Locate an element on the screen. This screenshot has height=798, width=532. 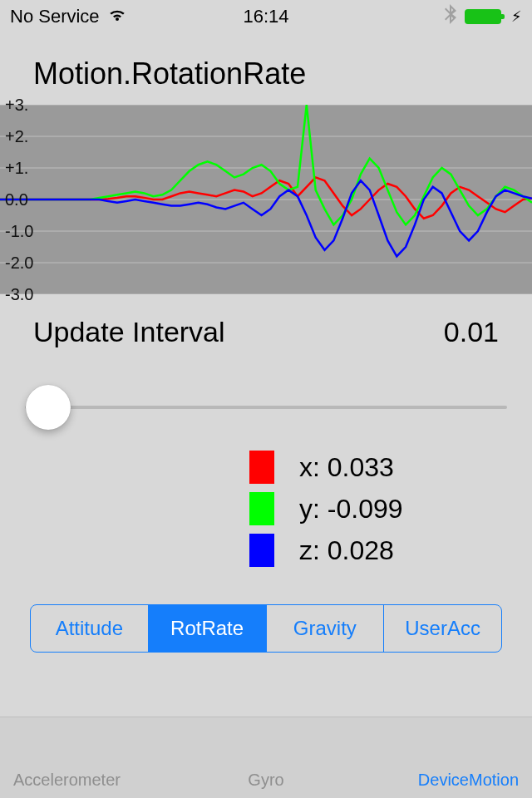
swatch-z is located at coordinates (262, 550).